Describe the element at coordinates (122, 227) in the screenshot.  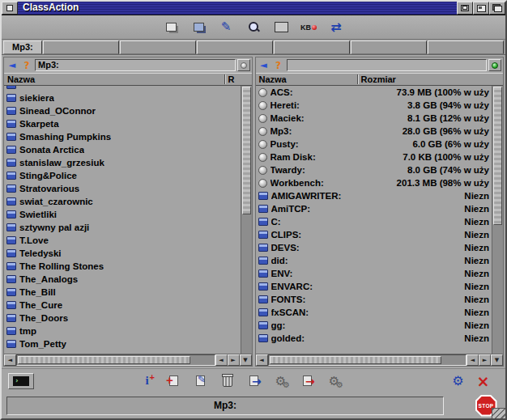
I see `list-item: sztywny pal azji` at that location.